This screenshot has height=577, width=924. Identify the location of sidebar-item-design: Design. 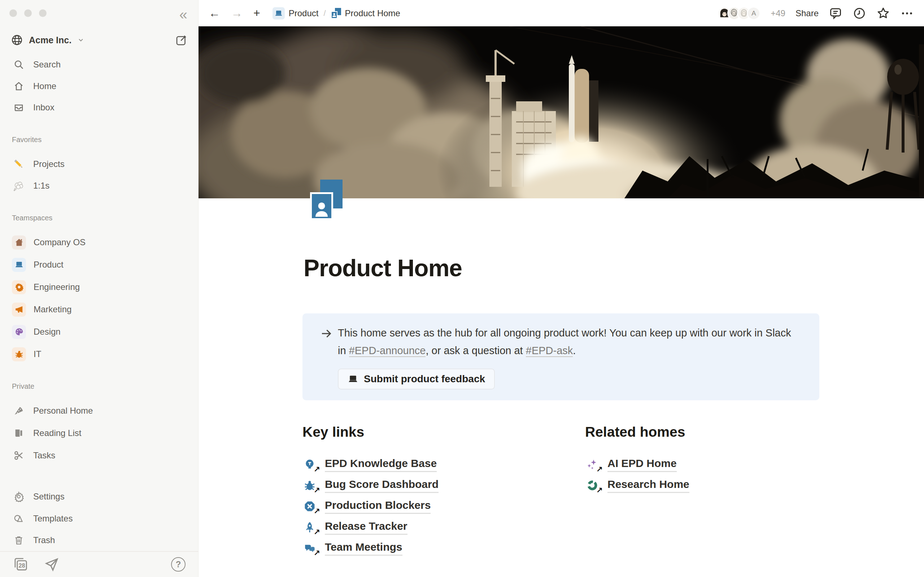
(99, 332).